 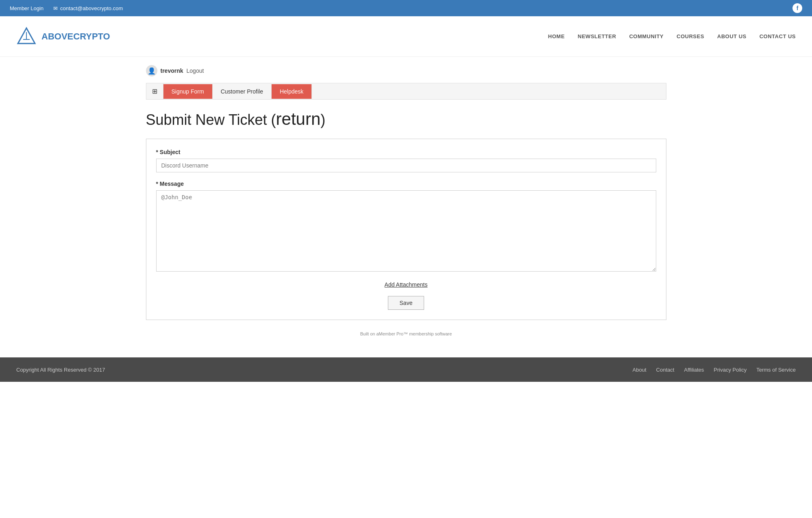 What do you see at coordinates (730, 370) in the screenshot?
I see `footer-privacy: Privacy Policy` at bounding box center [730, 370].